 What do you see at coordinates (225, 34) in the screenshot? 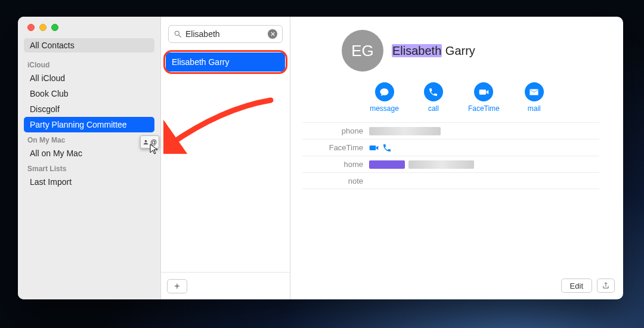
I see `search-field: Elisabeth ✕` at bounding box center [225, 34].